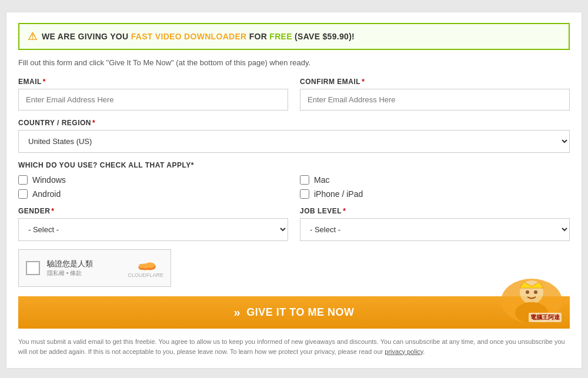  What do you see at coordinates (294, 94) in the screenshot?
I see `email-row: EMAIL* CONFIRM EMAIL*` at bounding box center [294, 94].